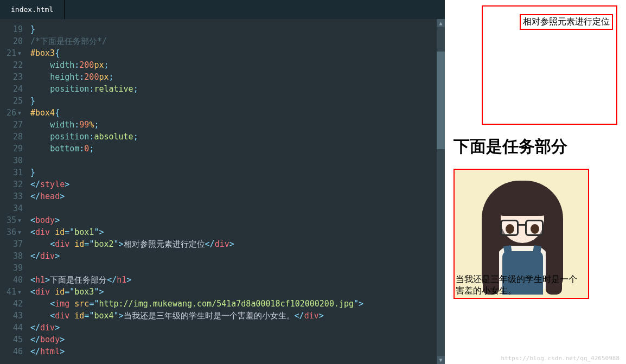 The width and height of the screenshot is (626, 364). Describe the element at coordinates (222, 10) in the screenshot. I see `tab-bar: index.html` at that location.